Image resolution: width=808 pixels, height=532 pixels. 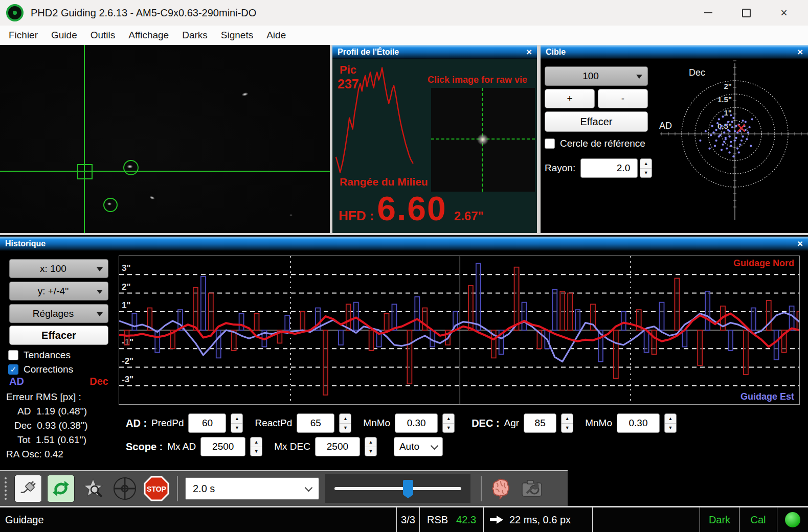 What do you see at coordinates (59, 269) in the screenshot?
I see `x-scale-dropdown: x: 100` at bounding box center [59, 269].